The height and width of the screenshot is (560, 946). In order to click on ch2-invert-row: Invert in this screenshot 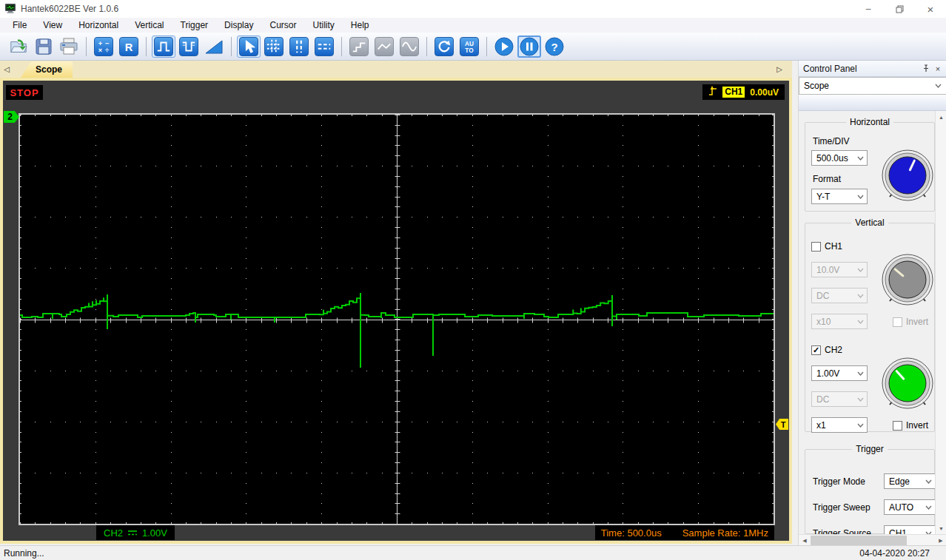, I will do `click(910, 425)`.